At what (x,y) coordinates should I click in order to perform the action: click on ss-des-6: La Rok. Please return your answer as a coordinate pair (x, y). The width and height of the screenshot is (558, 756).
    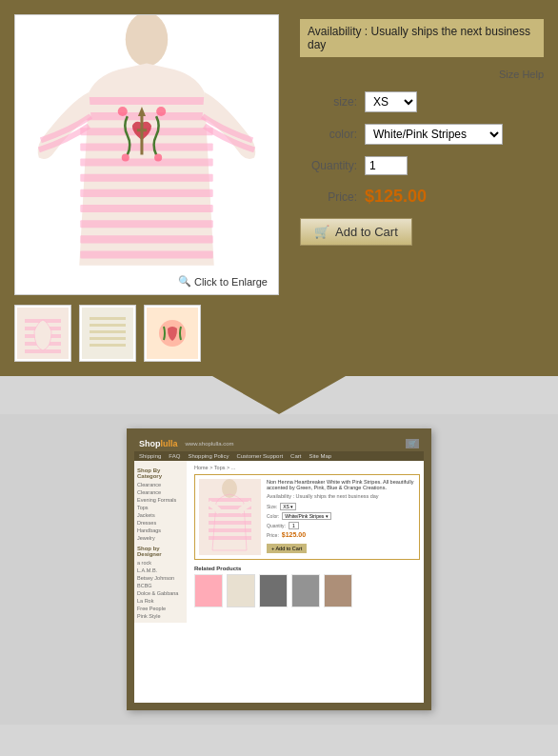
    Looking at the image, I should click on (160, 601).